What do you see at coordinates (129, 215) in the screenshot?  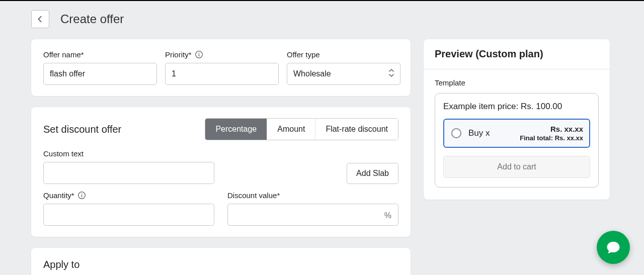 I see `quantity-input` at bounding box center [129, 215].